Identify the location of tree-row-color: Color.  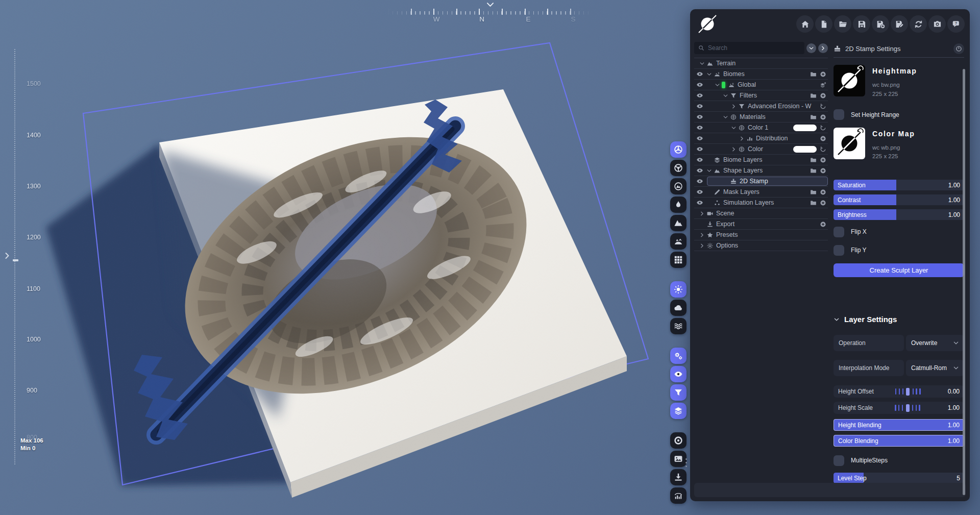
(761, 149).